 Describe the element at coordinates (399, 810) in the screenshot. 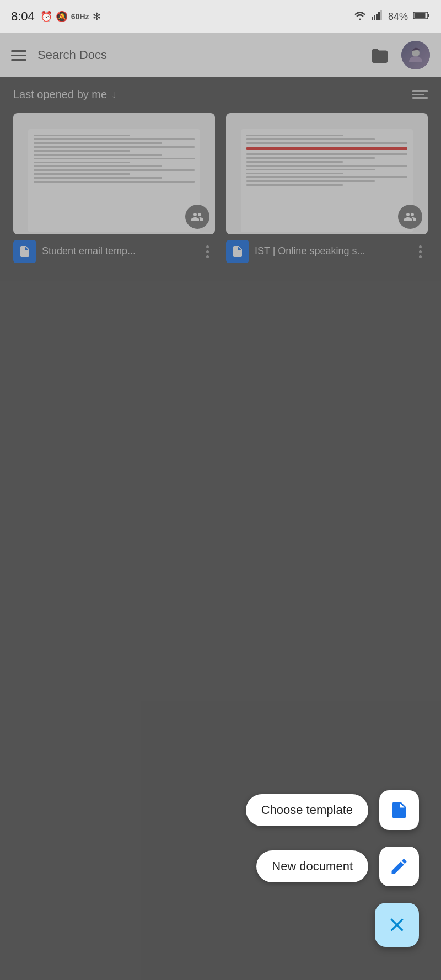

I see `choose-template-button` at that location.